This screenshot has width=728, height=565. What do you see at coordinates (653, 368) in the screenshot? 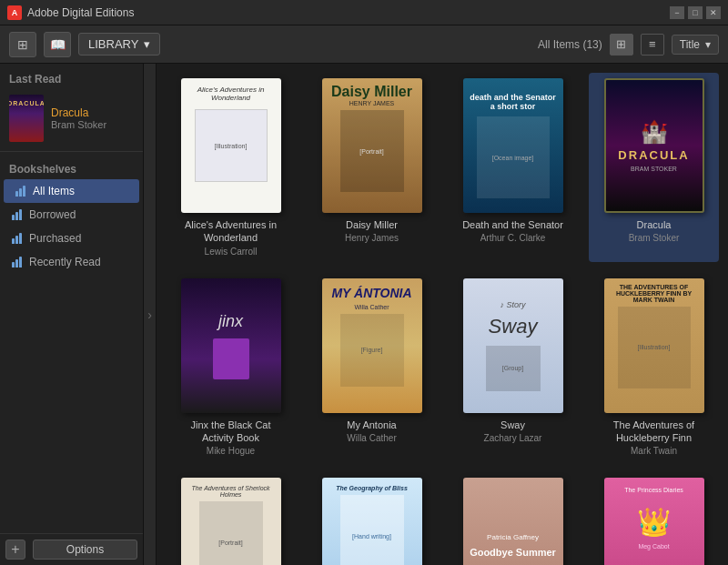
I see `book-item-huck: THE ADVENTURES OF HUCKLEBERRY FINN BY MA…` at bounding box center [653, 368].